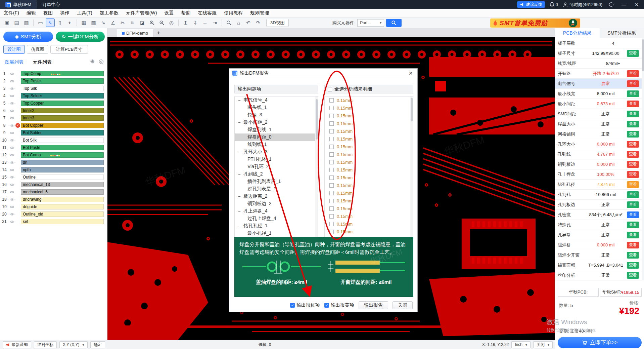  I want to click on layer-row: 20Outline_old, so click(54, 214).